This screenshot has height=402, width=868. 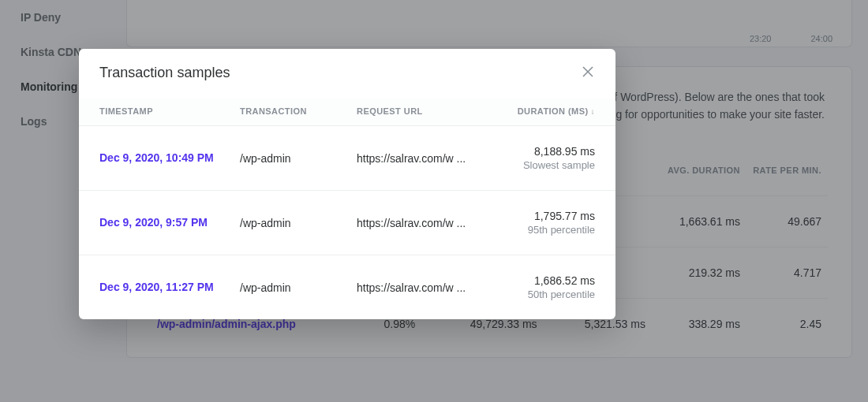 What do you see at coordinates (593, 112) in the screenshot?
I see `sort-descending-icon: ↓` at bounding box center [593, 112].